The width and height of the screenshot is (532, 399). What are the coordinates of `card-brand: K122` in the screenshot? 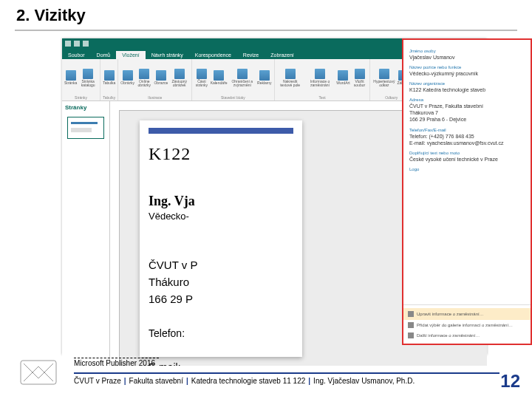 It's located at (221, 154).